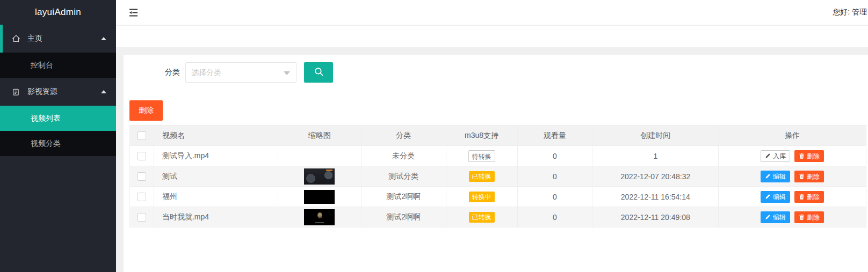  Describe the element at coordinates (249, 72) in the screenshot. I see `filter-bar: 分类 选择分类` at that location.